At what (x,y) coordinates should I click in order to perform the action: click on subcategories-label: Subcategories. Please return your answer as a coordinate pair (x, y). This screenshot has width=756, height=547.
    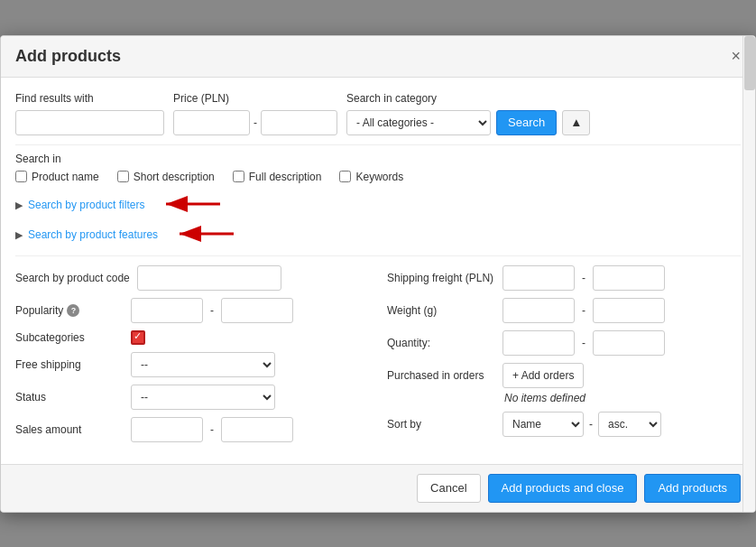
    Looking at the image, I should click on (69, 338).